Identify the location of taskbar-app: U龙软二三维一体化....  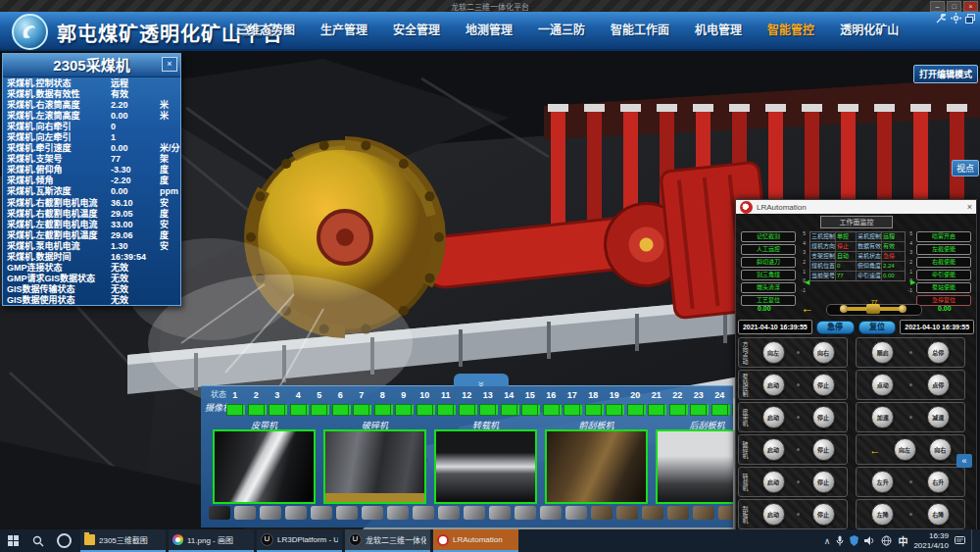
(388, 541).